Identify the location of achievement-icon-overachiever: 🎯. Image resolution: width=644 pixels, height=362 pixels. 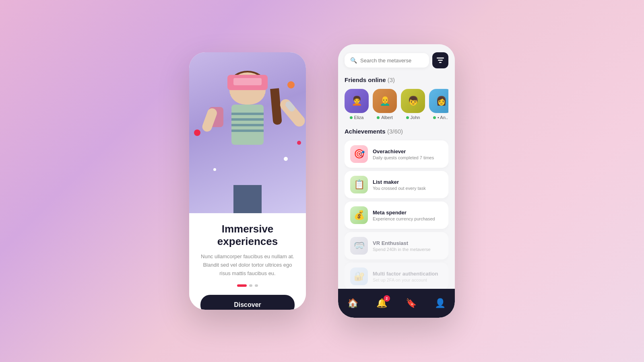
(359, 154).